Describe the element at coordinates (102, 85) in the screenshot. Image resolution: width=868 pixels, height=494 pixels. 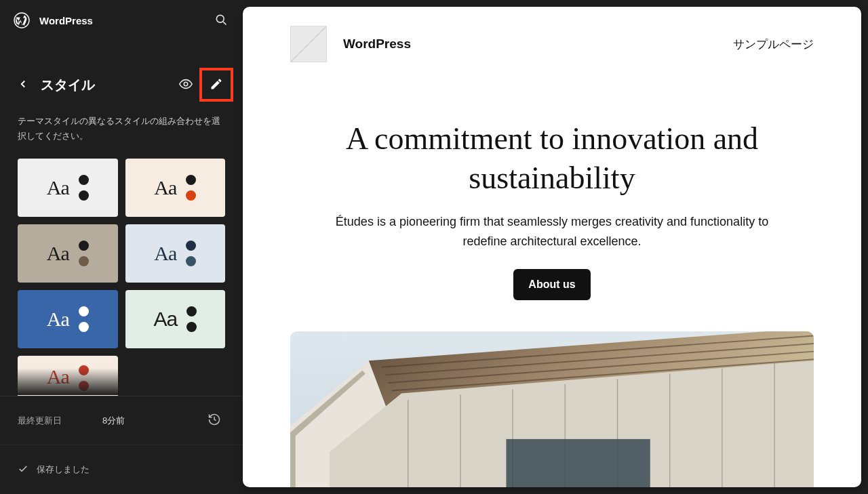
I see `panel-title: スタイル` at that location.